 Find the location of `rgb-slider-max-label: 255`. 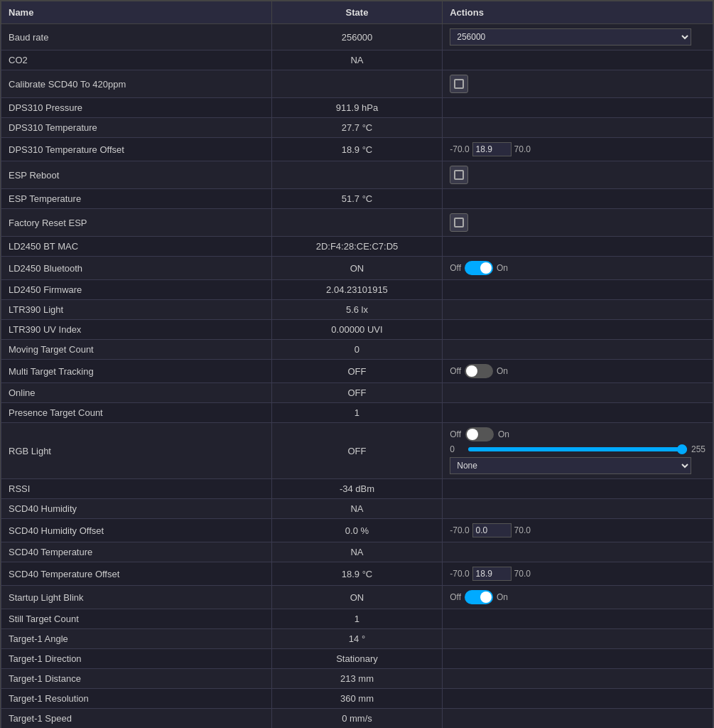

rgb-slider-max-label: 255 is located at coordinates (698, 449).